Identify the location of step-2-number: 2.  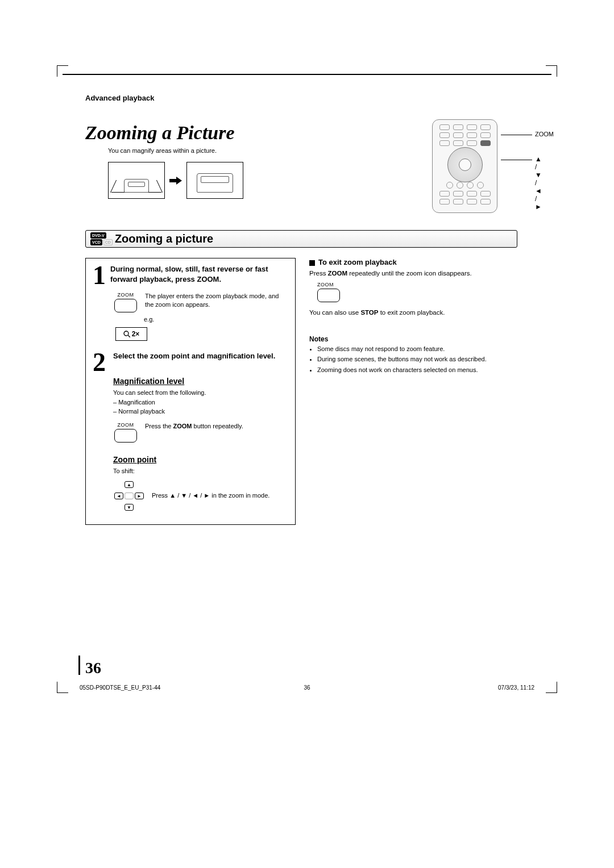
(101, 362).